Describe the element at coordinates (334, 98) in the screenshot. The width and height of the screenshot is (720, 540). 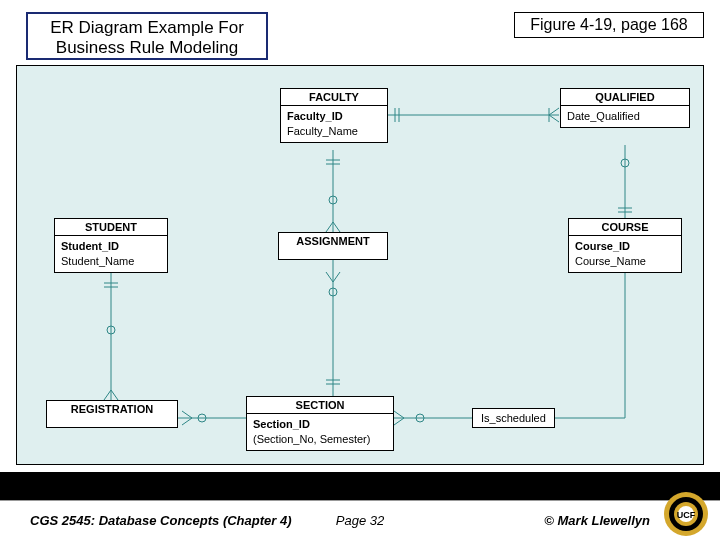
I see `entity-faculty-title: FACULTY` at that location.